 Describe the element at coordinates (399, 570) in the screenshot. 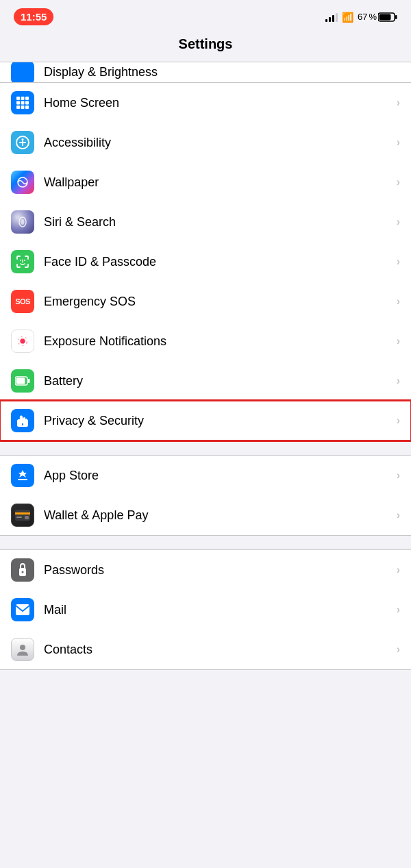

I see `passwords-chevron: ›` at that location.